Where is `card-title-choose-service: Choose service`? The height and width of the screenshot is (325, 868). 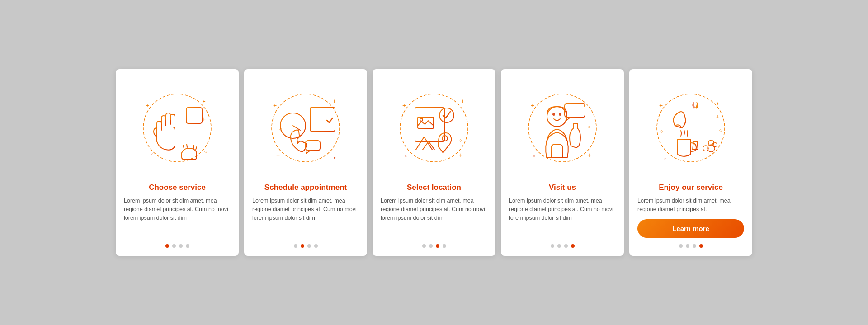 card-title-choose-service: Choose service is located at coordinates (177, 188).